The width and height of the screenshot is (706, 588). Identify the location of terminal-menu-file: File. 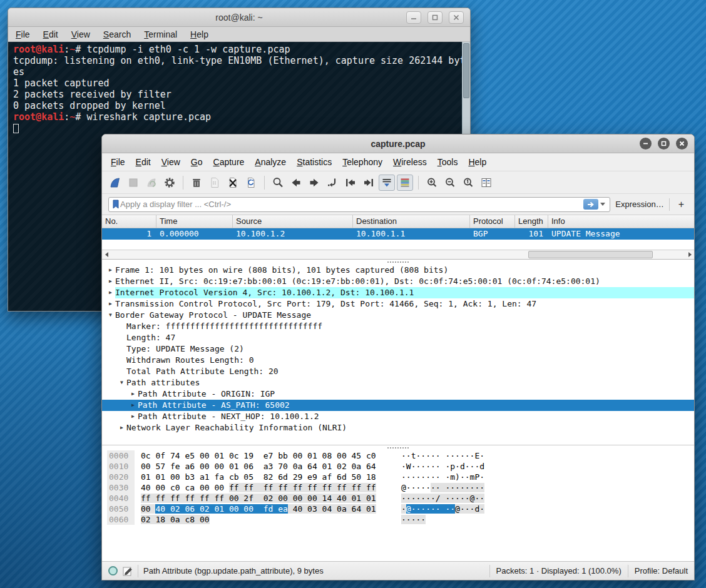
(23, 34).